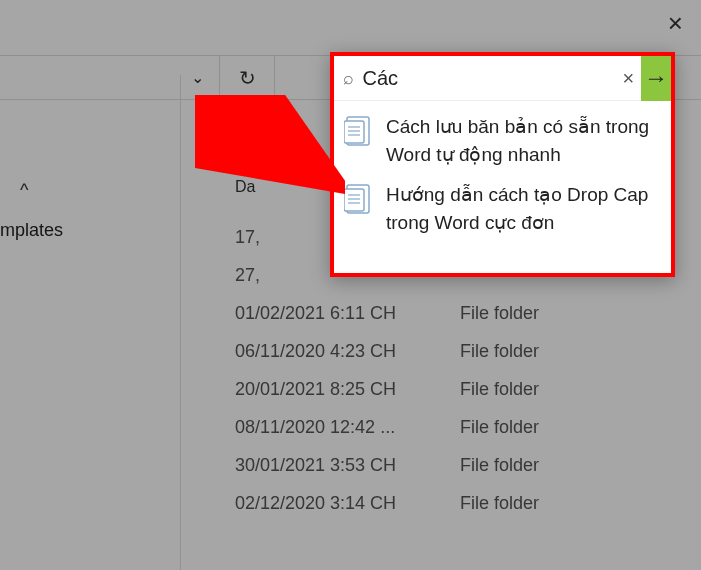 The height and width of the screenshot is (570, 701). Describe the element at coordinates (348, 78) in the screenshot. I see `search-icon: ⌕` at that location.